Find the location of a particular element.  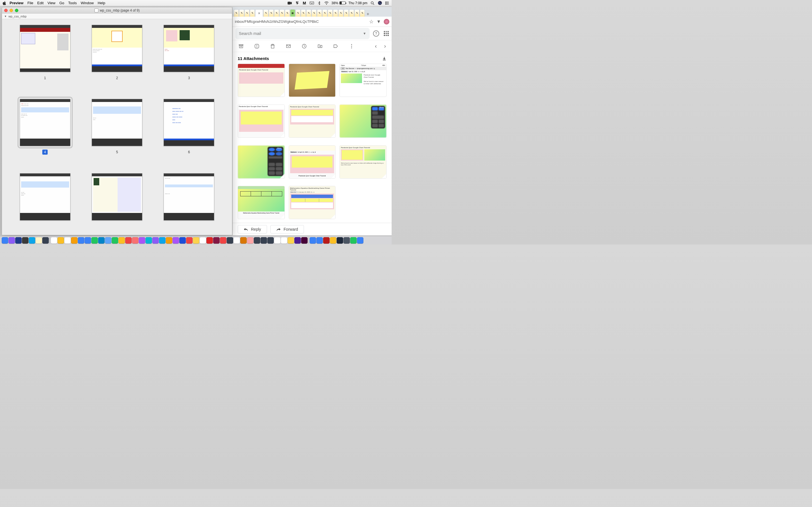

apple-icon is located at coordinates (5, 3).